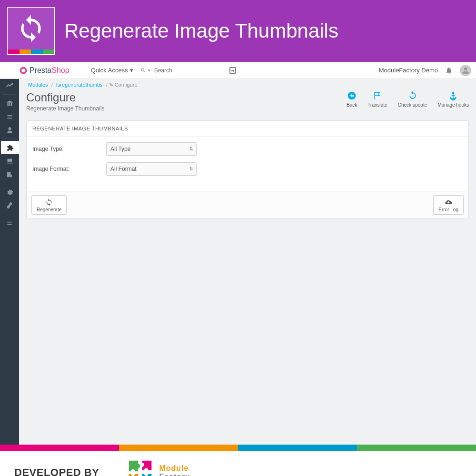  I want to click on sidebar-item-shipping, so click(10, 174).